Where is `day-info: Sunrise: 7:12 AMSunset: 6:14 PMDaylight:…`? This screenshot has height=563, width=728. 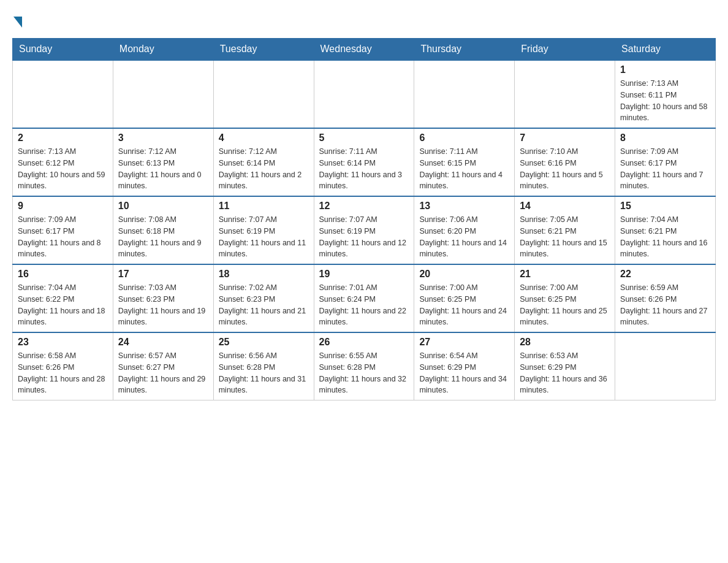
day-info: Sunrise: 7:12 AMSunset: 6:14 PMDaylight:… is located at coordinates (264, 169).